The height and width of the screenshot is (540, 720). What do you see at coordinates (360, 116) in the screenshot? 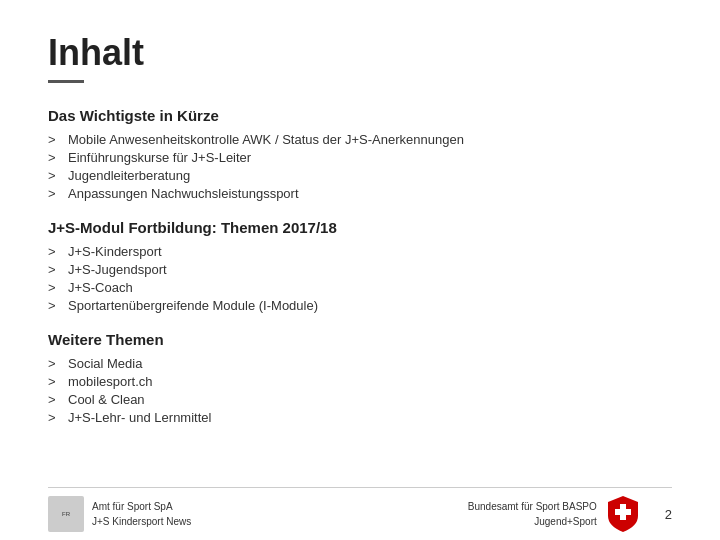
I see `section-title: Das Wichtigste in Kürze` at bounding box center [360, 116].